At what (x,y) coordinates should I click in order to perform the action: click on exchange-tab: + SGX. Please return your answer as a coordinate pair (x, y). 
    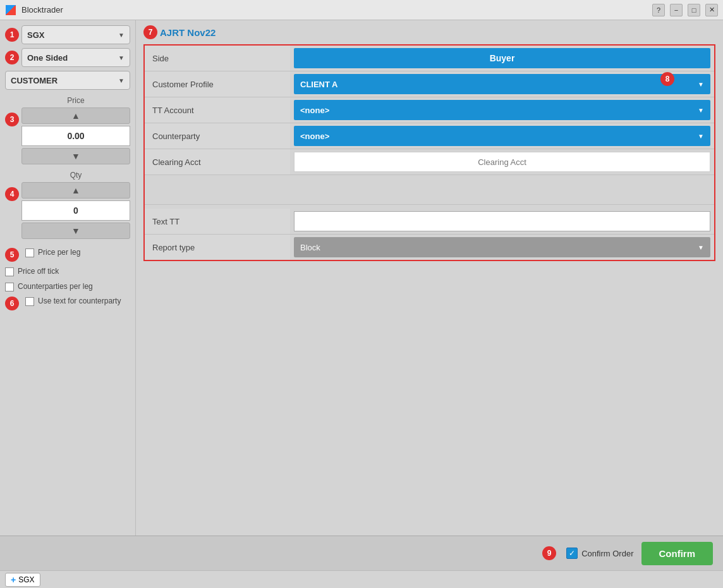
    Looking at the image, I should click on (23, 580).